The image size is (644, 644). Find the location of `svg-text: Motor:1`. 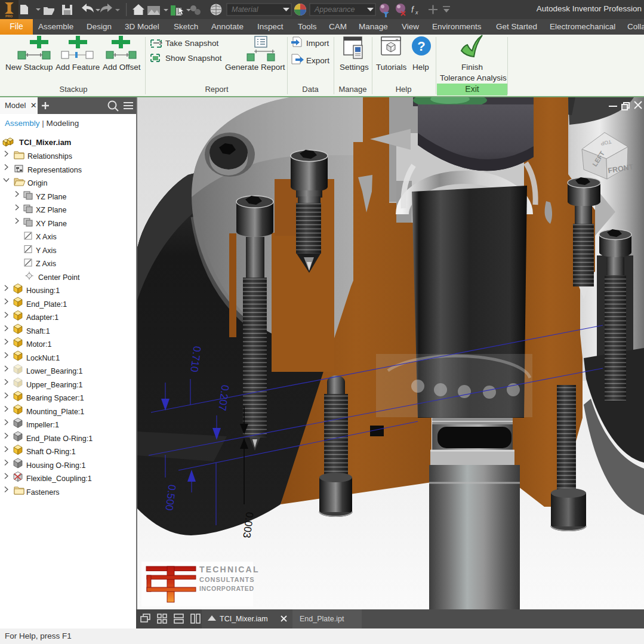

svg-text: Motor:1 is located at coordinates (39, 344).